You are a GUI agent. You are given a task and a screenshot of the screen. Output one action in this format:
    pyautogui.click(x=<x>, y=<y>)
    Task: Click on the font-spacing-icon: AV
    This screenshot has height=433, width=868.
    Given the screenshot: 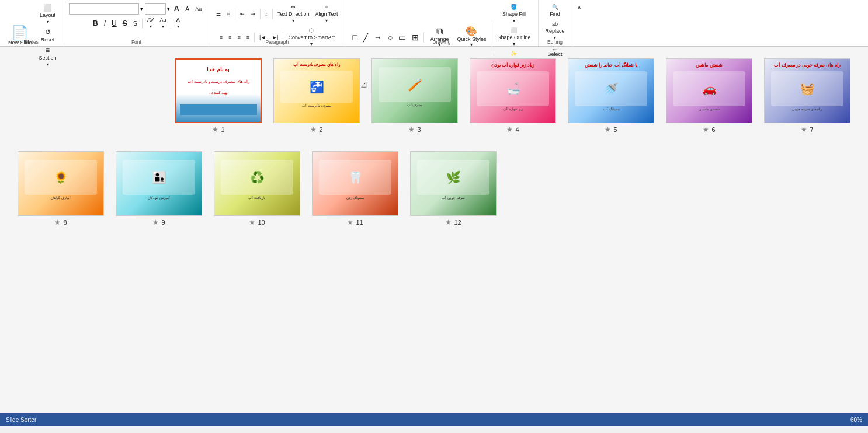 What is the action you would take?
    pyautogui.click(x=151, y=20)
    